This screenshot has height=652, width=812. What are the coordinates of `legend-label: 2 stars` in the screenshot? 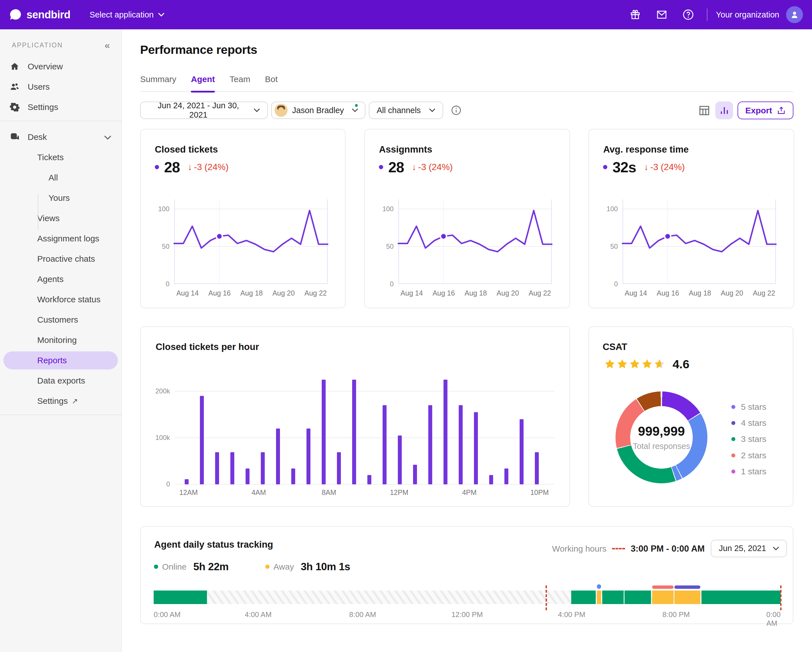 It's located at (754, 455).